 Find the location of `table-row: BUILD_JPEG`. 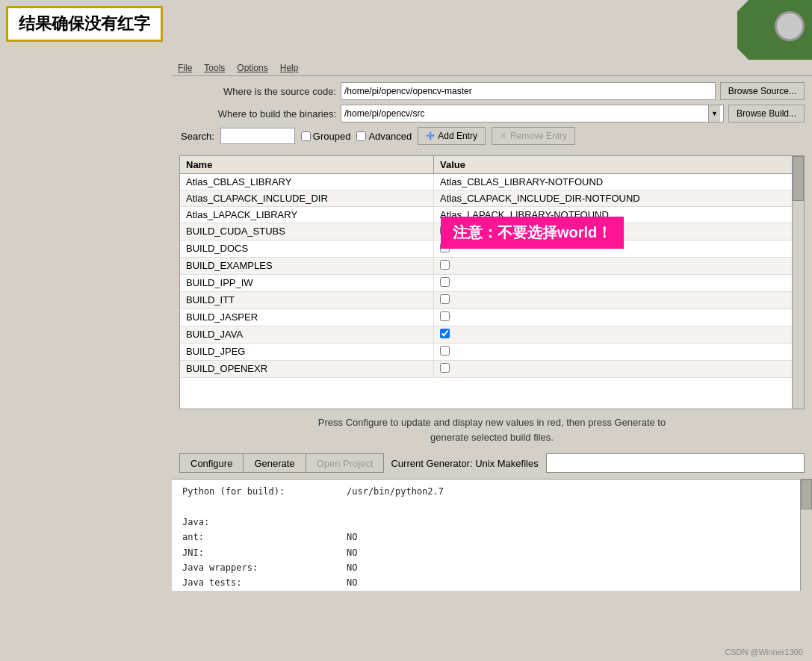

table-row: BUILD_JPEG is located at coordinates (492, 353).